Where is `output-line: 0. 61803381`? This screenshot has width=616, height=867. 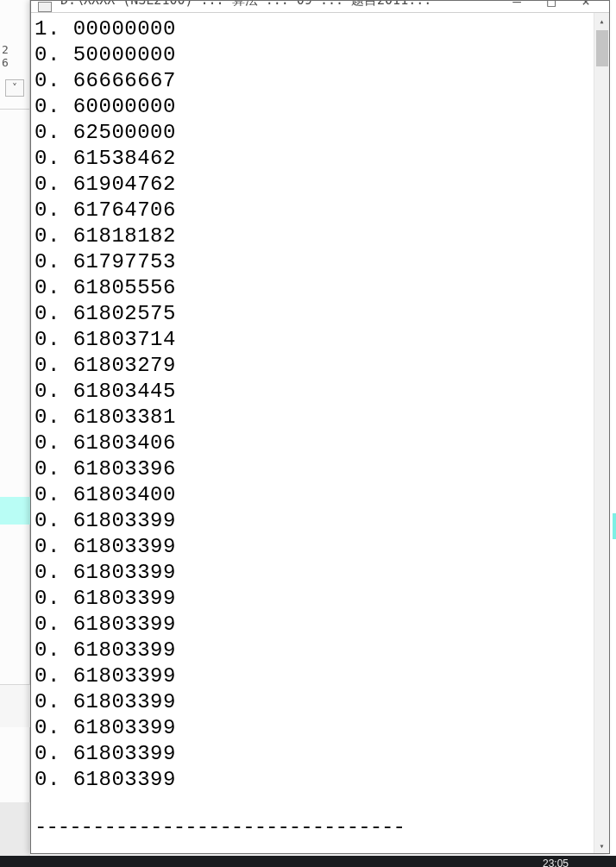 output-line: 0. 61803381 is located at coordinates (314, 418).